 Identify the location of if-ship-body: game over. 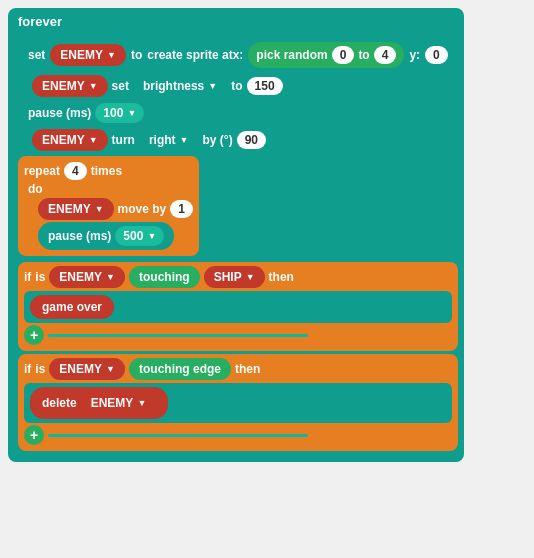
(238, 307).